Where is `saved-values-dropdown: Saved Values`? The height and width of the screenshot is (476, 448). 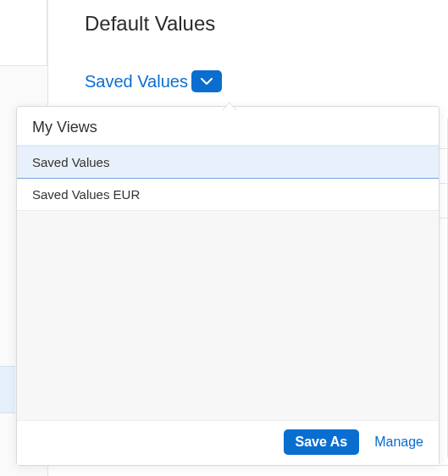 saved-values-dropdown: Saved Values is located at coordinates (153, 81).